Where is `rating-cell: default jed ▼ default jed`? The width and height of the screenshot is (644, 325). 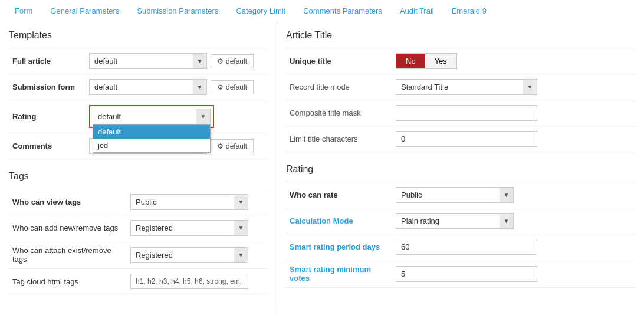 rating-cell: default jed ▼ default jed is located at coordinates (177, 117).